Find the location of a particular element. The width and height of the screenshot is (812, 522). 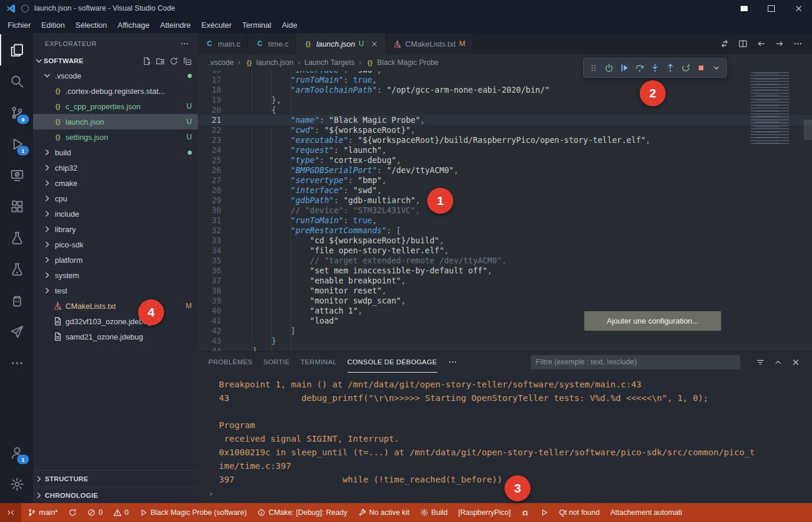

step-into-button is located at coordinates (655, 68).